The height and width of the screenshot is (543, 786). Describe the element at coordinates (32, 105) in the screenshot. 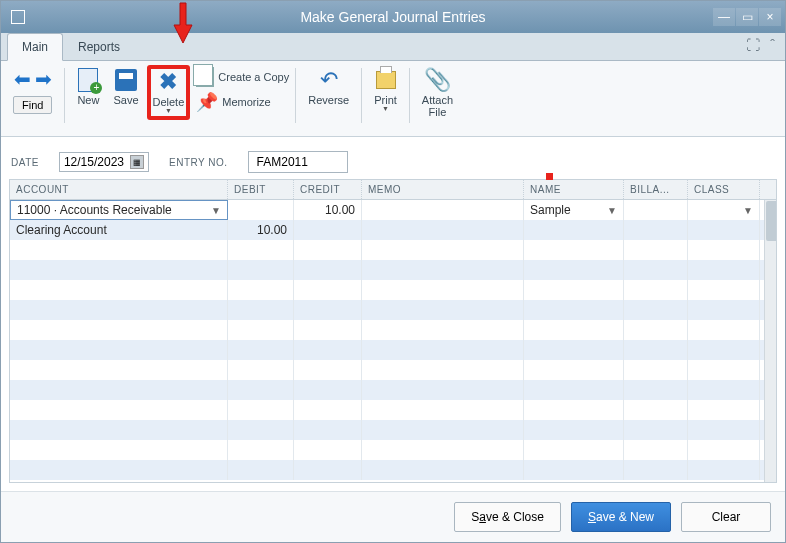

I see `find-button: Find` at that location.